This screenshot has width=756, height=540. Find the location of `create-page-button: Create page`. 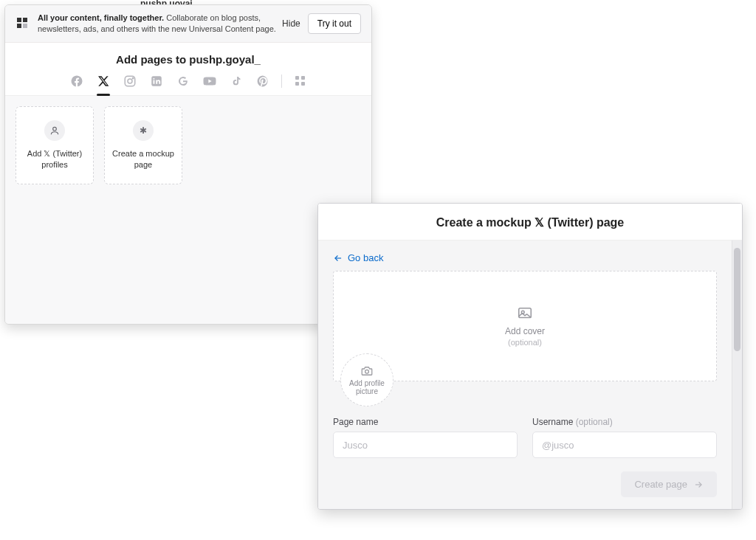

create-page-button: Create page is located at coordinates (669, 484).